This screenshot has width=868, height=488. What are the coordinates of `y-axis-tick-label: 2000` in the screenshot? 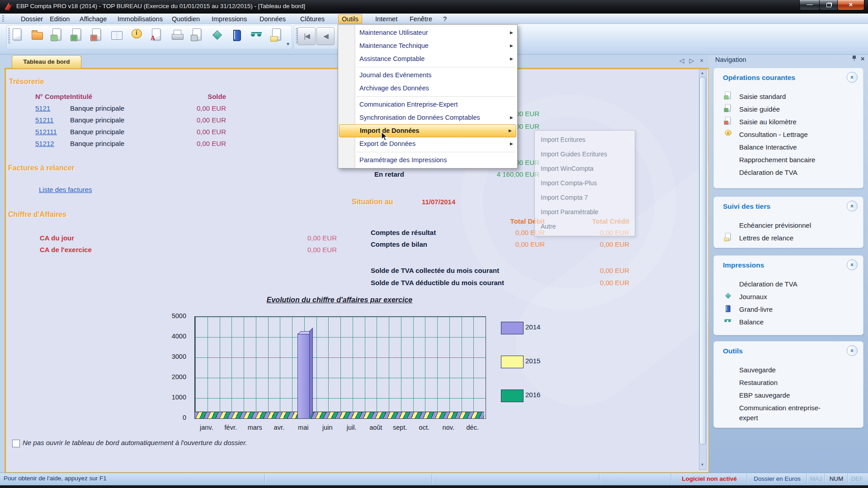 It's located at (173, 377).